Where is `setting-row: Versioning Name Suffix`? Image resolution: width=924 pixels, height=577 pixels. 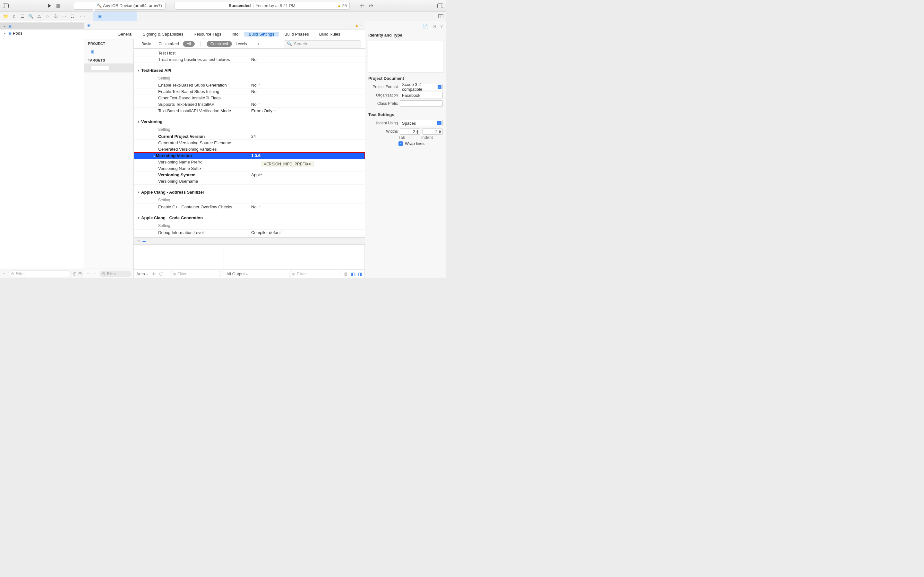
setting-row: Versioning Name Suffix is located at coordinates (249, 169).